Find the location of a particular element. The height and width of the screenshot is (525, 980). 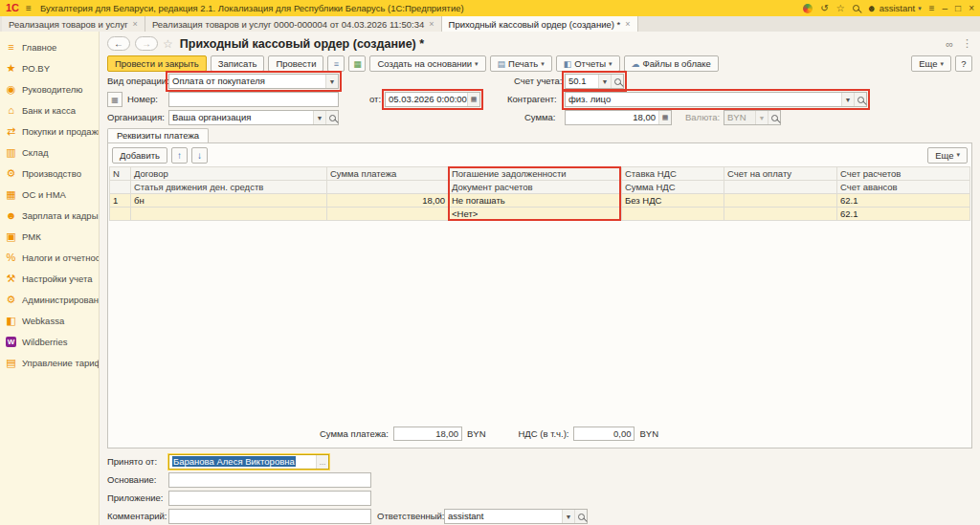

reports-button: ◧Отчеты▾ is located at coordinates (588, 63).